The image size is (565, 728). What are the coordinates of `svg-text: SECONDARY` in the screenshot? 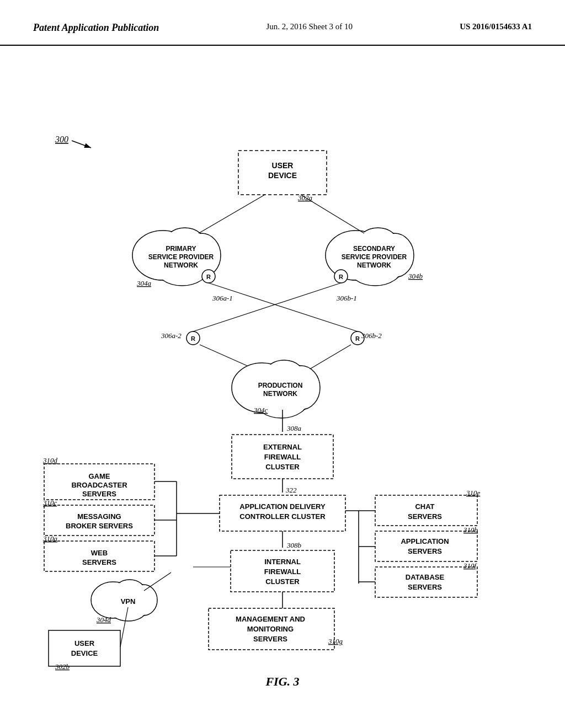 It's located at (374, 249).